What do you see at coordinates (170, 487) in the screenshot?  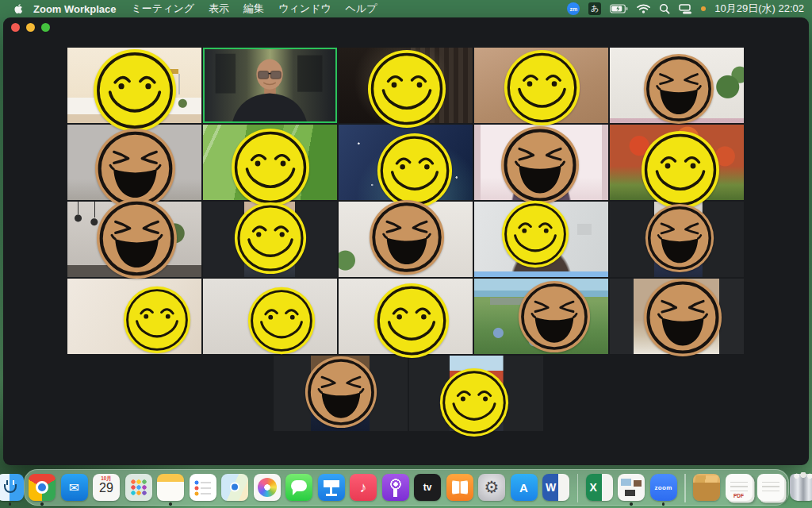 I see `notes-icon` at bounding box center [170, 487].